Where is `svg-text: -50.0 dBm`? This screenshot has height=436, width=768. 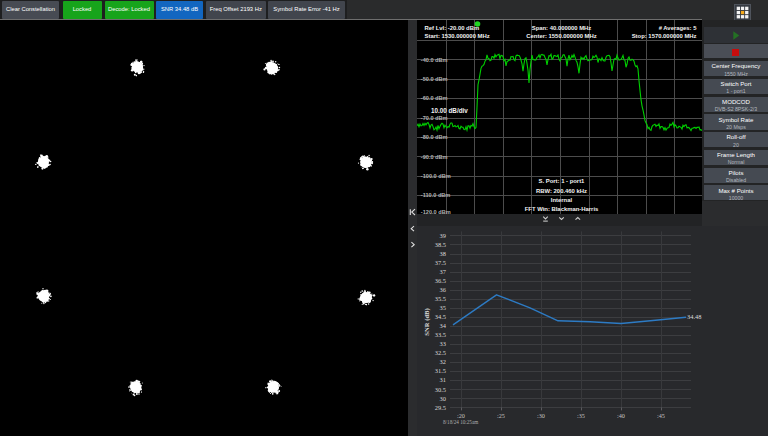 svg-text: -50.0 dBm is located at coordinates (434, 79).